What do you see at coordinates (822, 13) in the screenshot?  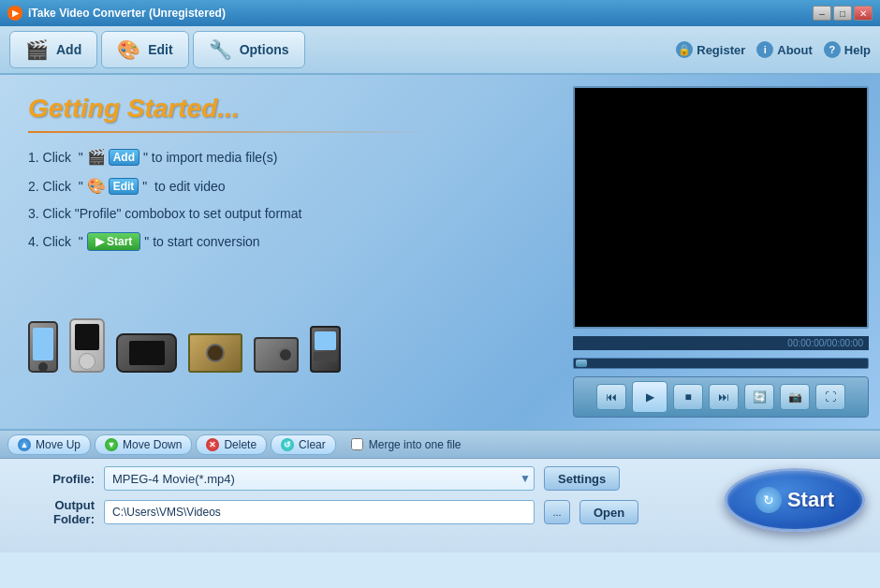 I see `minimize-button: –` at bounding box center [822, 13].